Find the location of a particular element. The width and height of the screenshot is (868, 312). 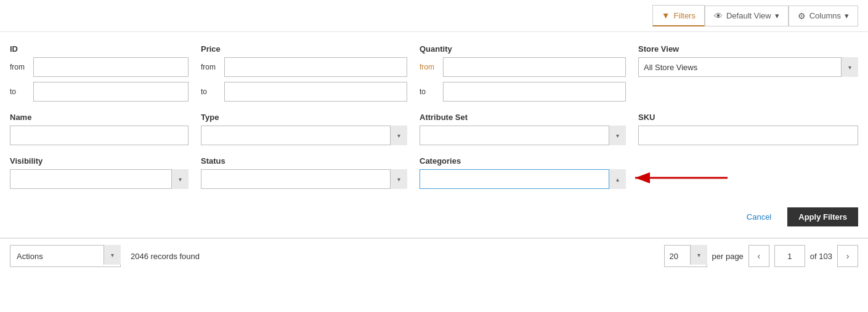

visibility-filter-group: Visibility Not Visible Individually Cata… is located at coordinates (105, 172).